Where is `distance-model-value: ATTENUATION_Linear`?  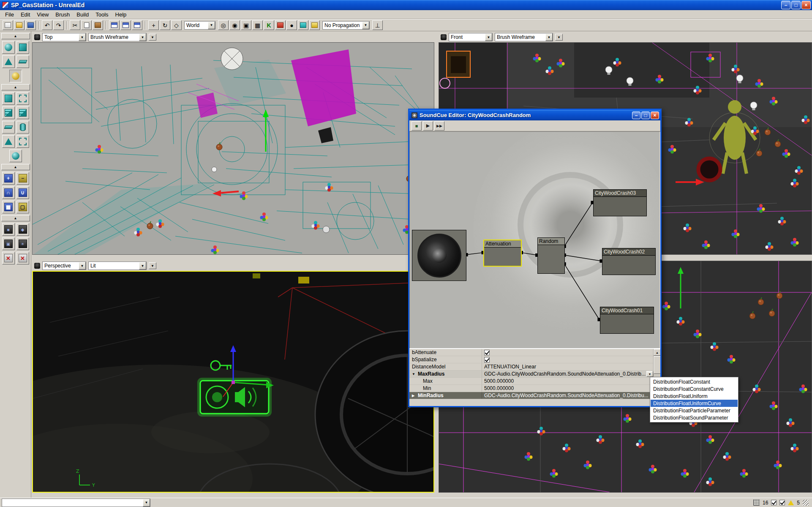 distance-model-value: ATTENUATION_Linear is located at coordinates (568, 367).